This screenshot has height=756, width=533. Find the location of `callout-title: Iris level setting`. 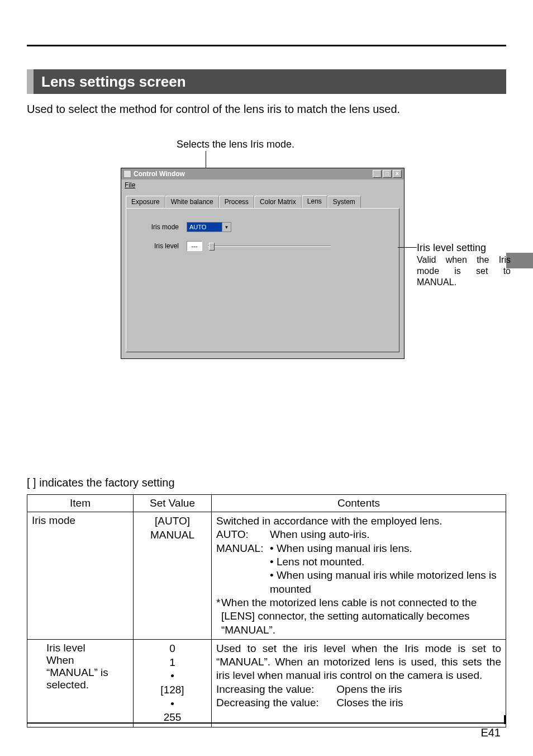

callout-title: Iris level setting is located at coordinates (464, 248).